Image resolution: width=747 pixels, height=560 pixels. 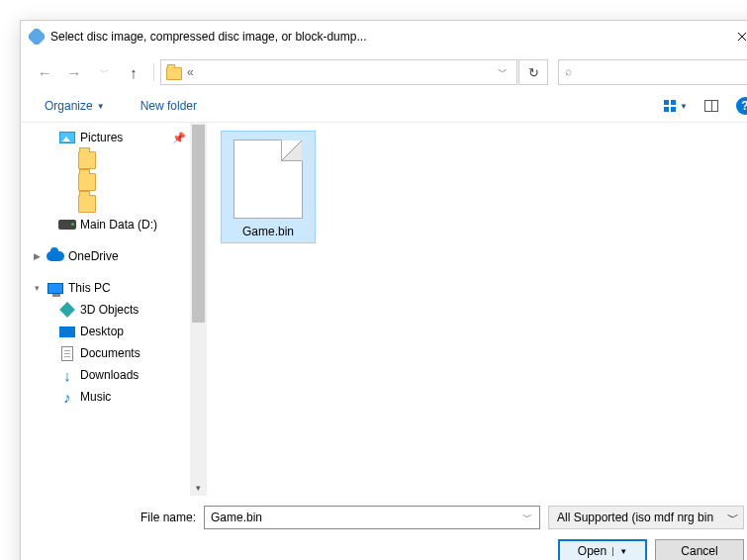 I want to click on address-text: «, so click(x=340, y=72).